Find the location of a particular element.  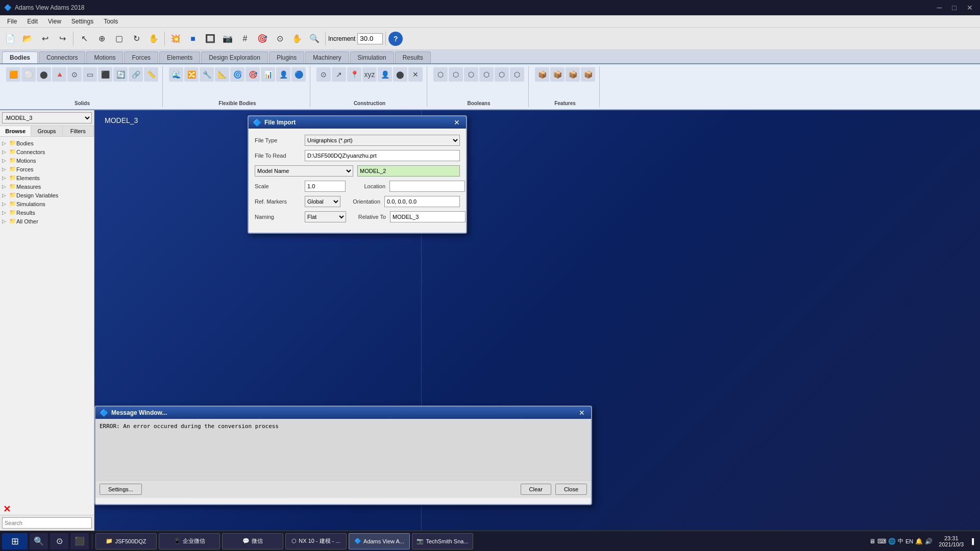

orientation-input is located at coordinates (422, 202).